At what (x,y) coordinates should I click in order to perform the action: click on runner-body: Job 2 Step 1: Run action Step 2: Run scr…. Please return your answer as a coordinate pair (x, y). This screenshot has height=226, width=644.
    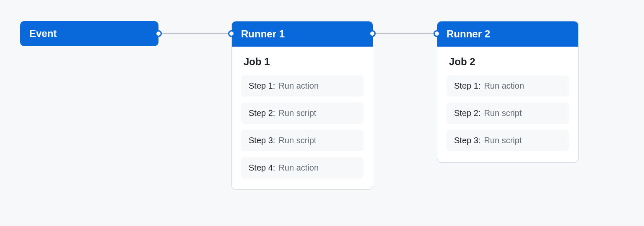
    Looking at the image, I should click on (508, 104).